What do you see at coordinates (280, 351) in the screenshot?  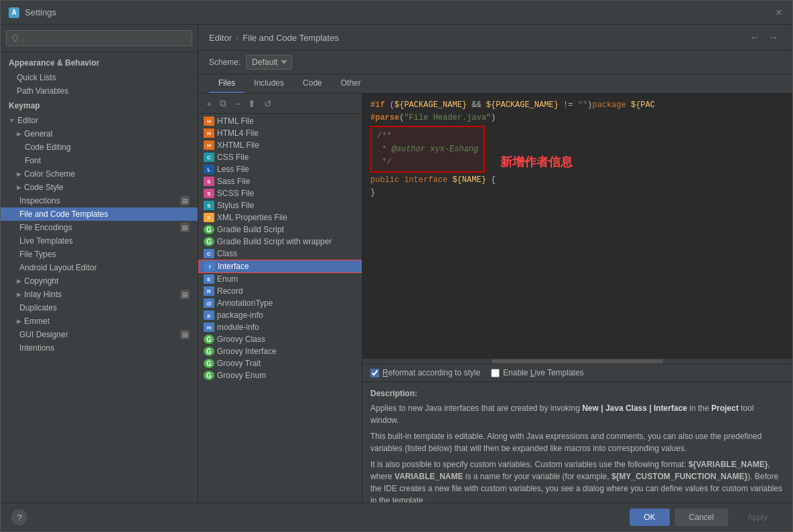 I see `file-item-groovy-interface: G Groovy Interface` at bounding box center [280, 351].